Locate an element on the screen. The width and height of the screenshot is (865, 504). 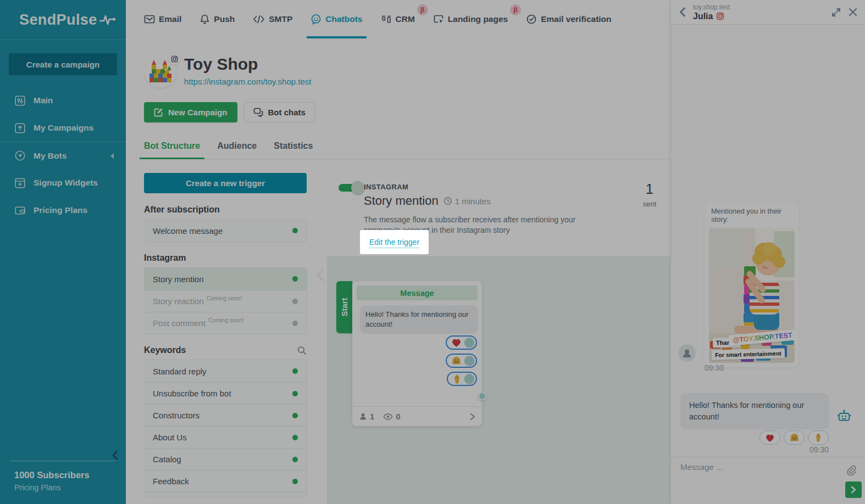
crm-icon is located at coordinates (386, 19).